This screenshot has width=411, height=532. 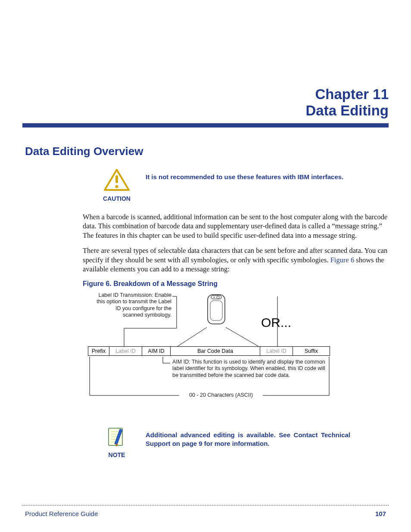 What do you see at coordinates (206, 111) in the screenshot?
I see `chapter-title: Data Editing` at bounding box center [206, 111].